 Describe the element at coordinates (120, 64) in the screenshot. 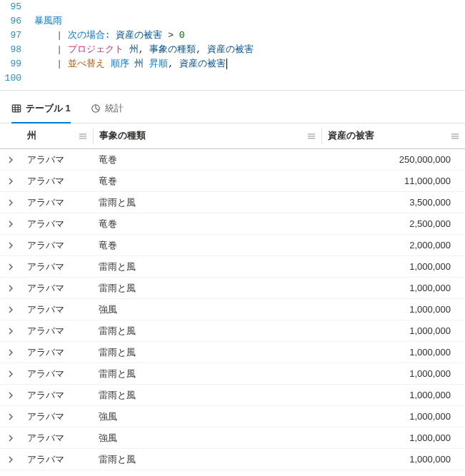

I see `code-token: 順序` at that location.